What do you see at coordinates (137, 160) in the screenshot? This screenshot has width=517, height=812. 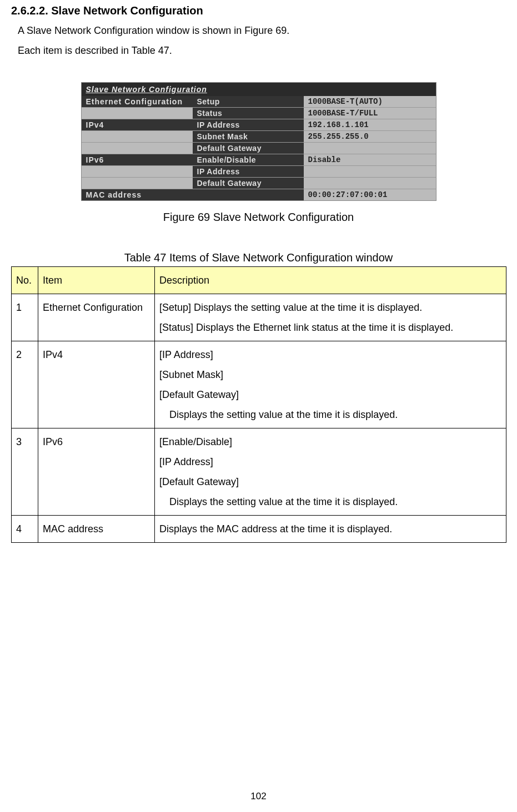 I see `ipv6-label: IPv6` at bounding box center [137, 160].